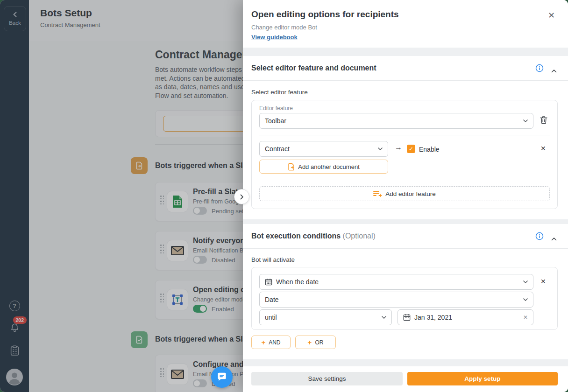 The image size is (568, 392). What do you see at coordinates (405, 68) in the screenshot?
I see `section-header: Select editor feature and document` at bounding box center [405, 68].